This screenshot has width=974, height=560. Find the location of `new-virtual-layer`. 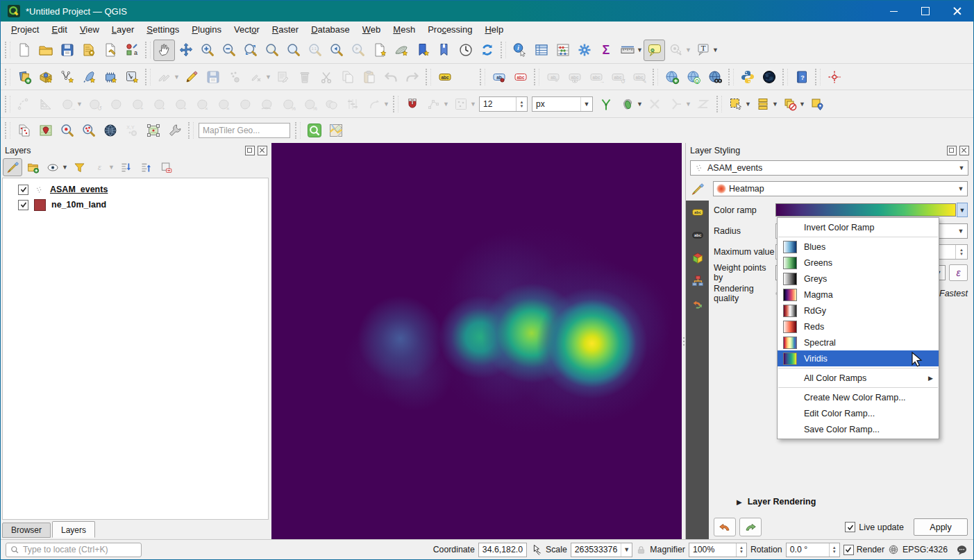

new-virtual-layer is located at coordinates (110, 76).